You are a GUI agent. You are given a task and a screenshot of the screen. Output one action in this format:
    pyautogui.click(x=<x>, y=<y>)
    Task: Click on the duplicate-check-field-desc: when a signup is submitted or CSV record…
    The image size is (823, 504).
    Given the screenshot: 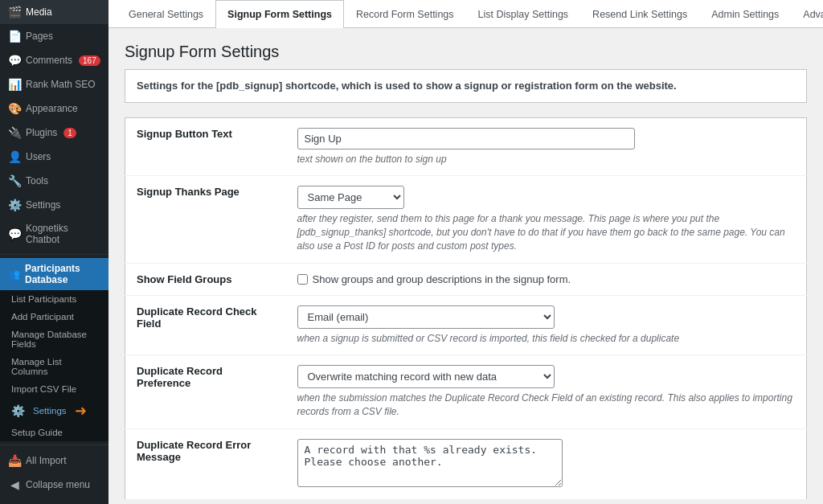 What is the action you would take?
    pyautogui.click(x=489, y=339)
    